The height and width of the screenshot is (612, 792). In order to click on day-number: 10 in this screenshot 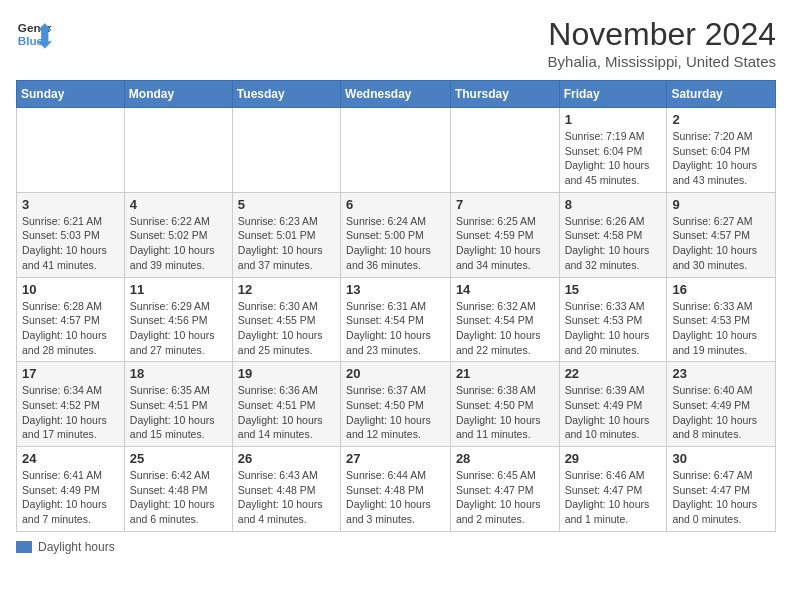, I will do `click(70, 290)`.